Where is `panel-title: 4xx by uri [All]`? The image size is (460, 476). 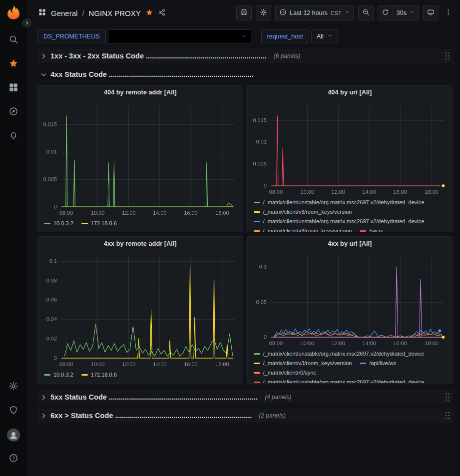
panel-title: 4xx by uri [All] is located at coordinates (350, 244).